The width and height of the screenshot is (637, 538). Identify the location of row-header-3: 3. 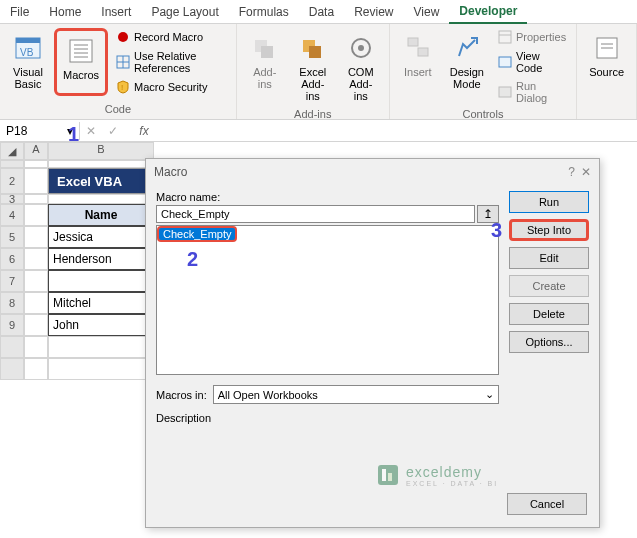
(12, 199).